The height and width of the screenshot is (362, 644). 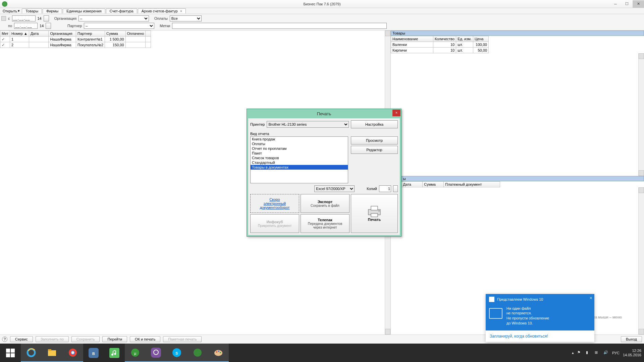 I want to click on col-qty: Количество, so click(x=445, y=39).